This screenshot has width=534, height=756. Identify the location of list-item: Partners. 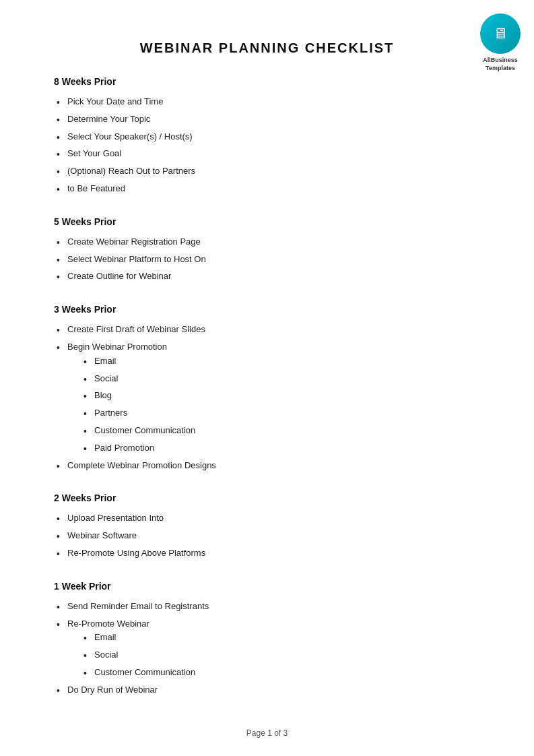
(280, 414).